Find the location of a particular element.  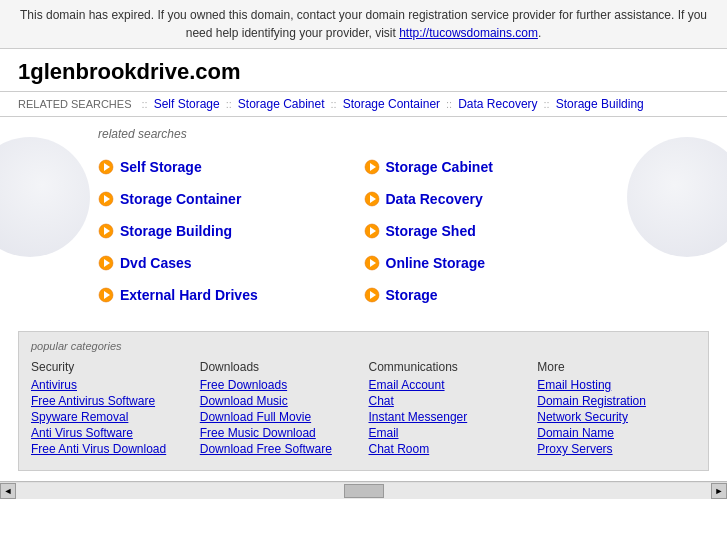

link-storage-cabinet: Storage Cabinet is located at coordinates (440, 167).